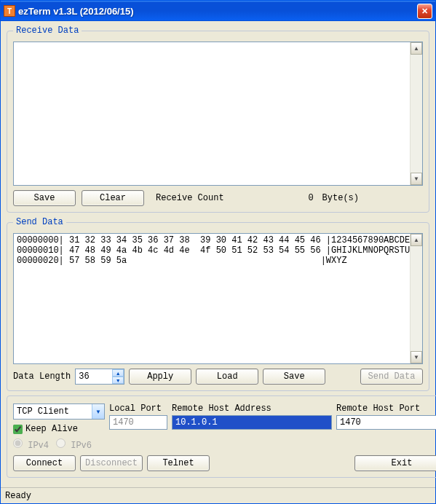  I want to click on mode-combobox: TCP Client ▼, so click(59, 412).